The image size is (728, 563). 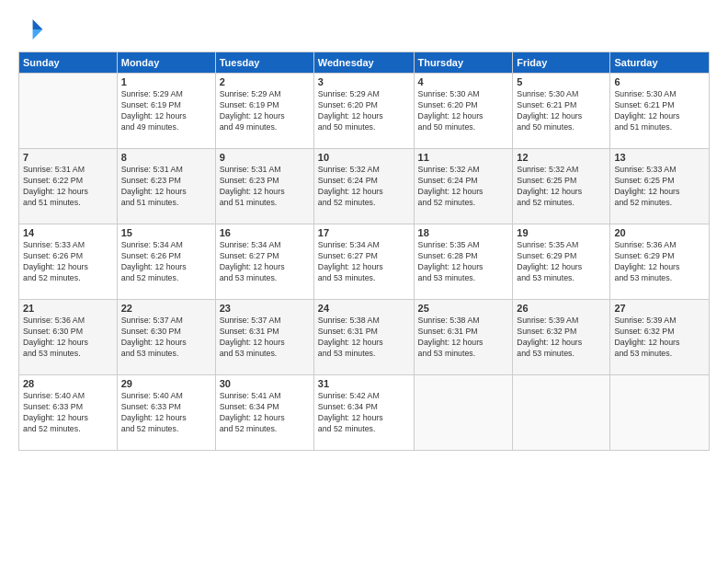 What do you see at coordinates (166, 157) in the screenshot?
I see `day-number: 8` at bounding box center [166, 157].